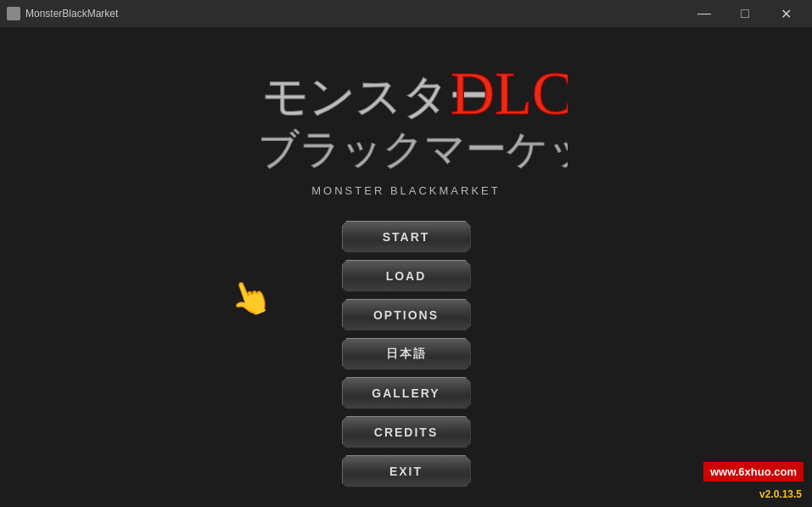 This screenshot has width=812, height=507. What do you see at coordinates (753, 472) in the screenshot?
I see `watermark: www.6xhuo.com` at bounding box center [753, 472].